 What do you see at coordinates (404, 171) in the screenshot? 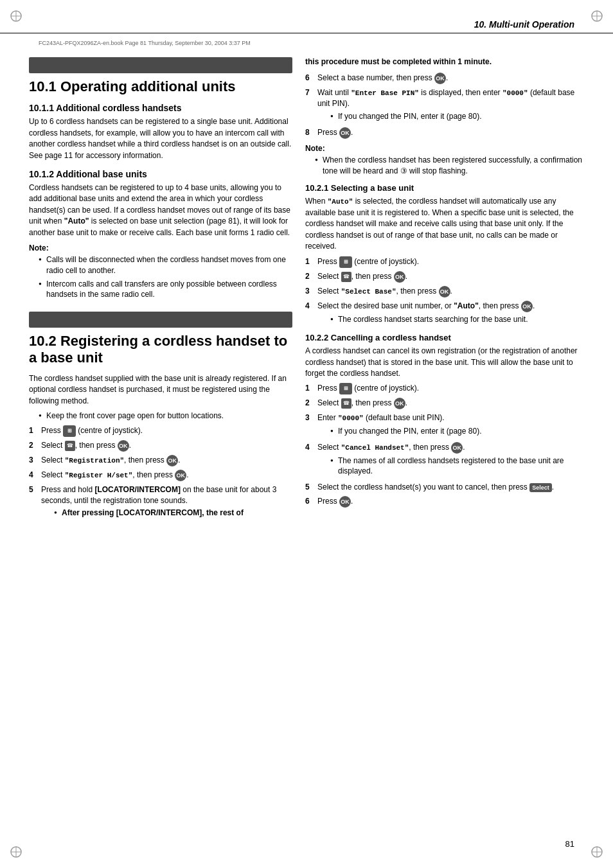
I see `antenna-icon: ③` at bounding box center [404, 171].